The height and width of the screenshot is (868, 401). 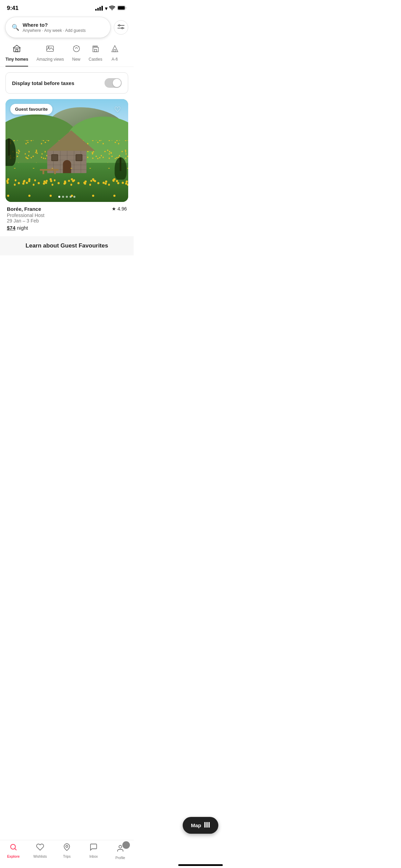 What do you see at coordinates (76, 59) in the screenshot?
I see `tab-label-new: New` at bounding box center [76, 59].